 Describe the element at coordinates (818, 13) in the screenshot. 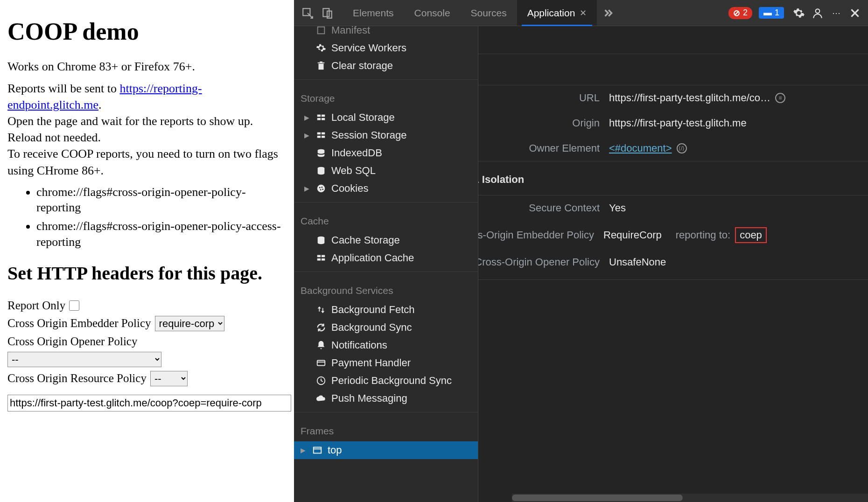

I see `profile-icon` at that location.